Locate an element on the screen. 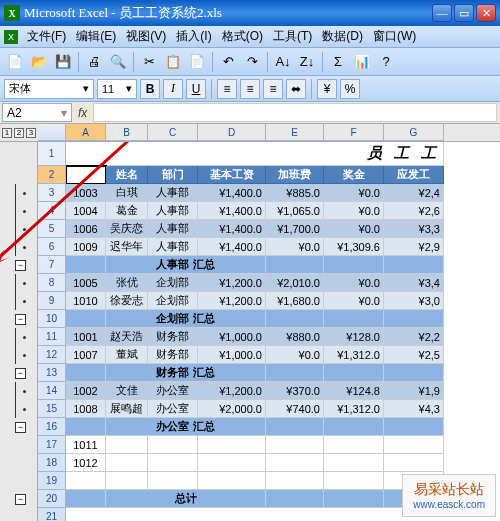  name-box: A2▾ is located at coordinates (37, 112).